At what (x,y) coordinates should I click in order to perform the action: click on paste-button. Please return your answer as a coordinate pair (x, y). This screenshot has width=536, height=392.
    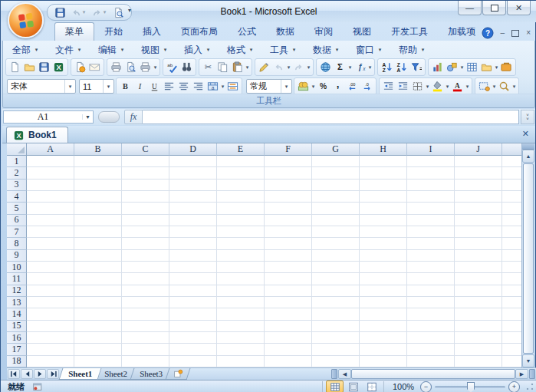
    Looking at the image, I should click on (238, 68).